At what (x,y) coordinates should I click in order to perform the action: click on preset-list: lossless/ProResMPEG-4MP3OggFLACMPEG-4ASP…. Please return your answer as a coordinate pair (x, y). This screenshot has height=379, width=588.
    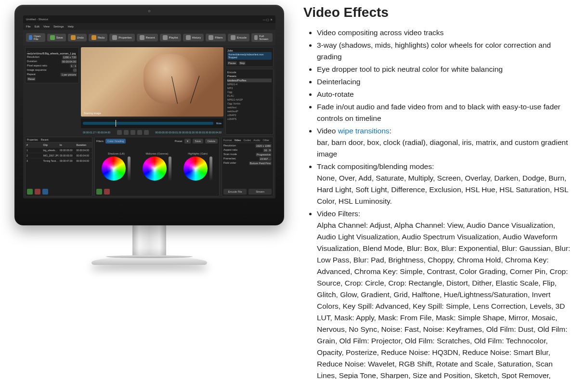
    Looking at the image, I should click on (249, 100).